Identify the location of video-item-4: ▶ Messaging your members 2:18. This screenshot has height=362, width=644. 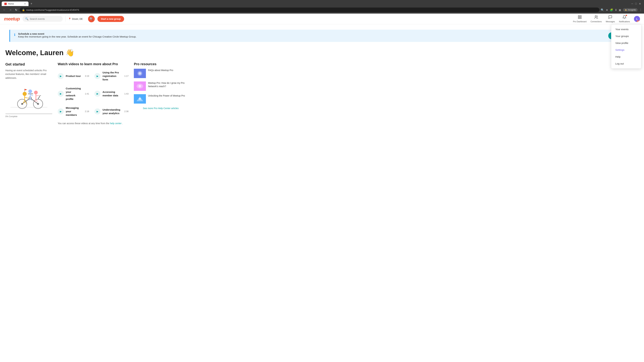
(74, 111).